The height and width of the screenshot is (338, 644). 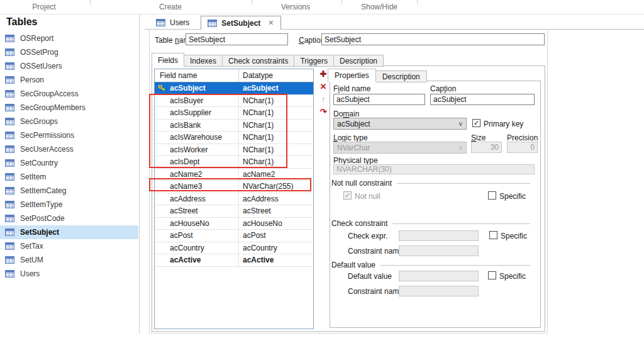 What do you see at coordinates (401, 77) in the screenshot?
I see `tab-field-description: Description` at bounding box center [401, 77].